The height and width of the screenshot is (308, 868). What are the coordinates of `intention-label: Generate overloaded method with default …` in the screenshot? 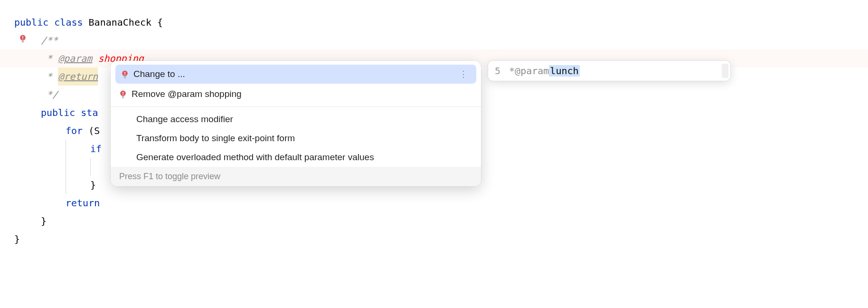 It's located at (305, 157).